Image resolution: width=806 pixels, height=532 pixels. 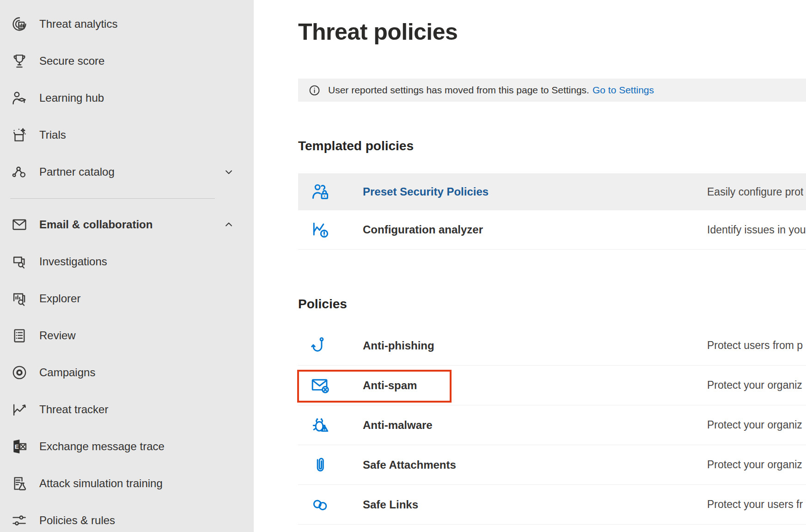 I want to click on banner-message: User reported settings has moved from th…, so click(x=458, y=90).